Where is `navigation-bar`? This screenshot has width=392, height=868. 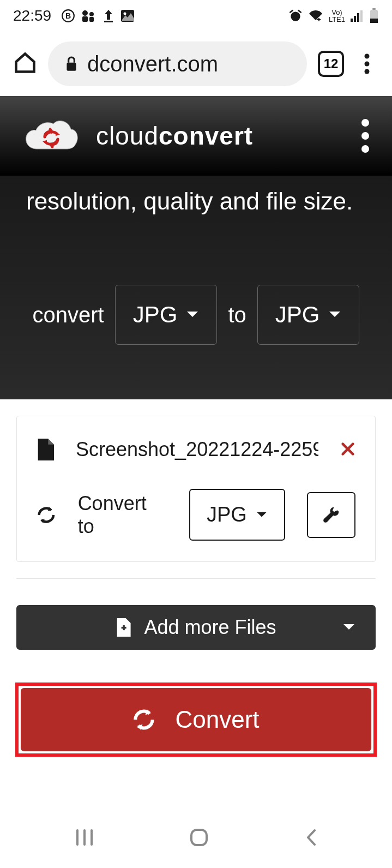
navigation-bar is located at coordinates (196, 839).